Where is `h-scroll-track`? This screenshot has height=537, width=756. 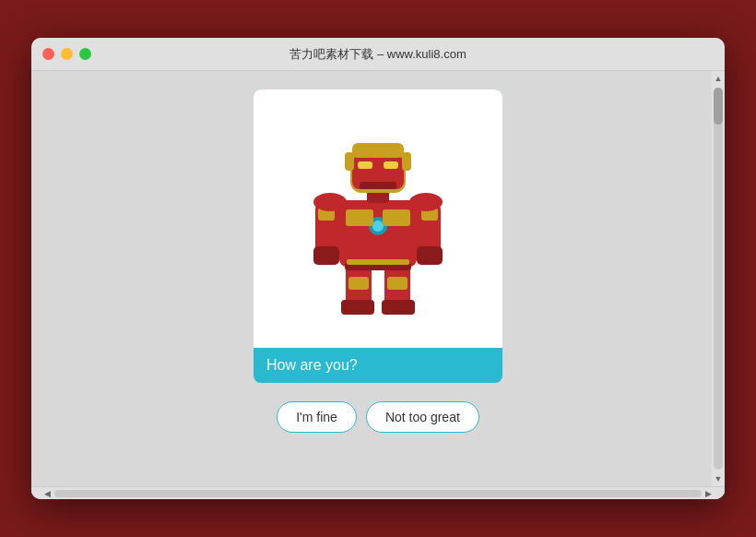 h-scroll-track is located at coordinates (378, 494).